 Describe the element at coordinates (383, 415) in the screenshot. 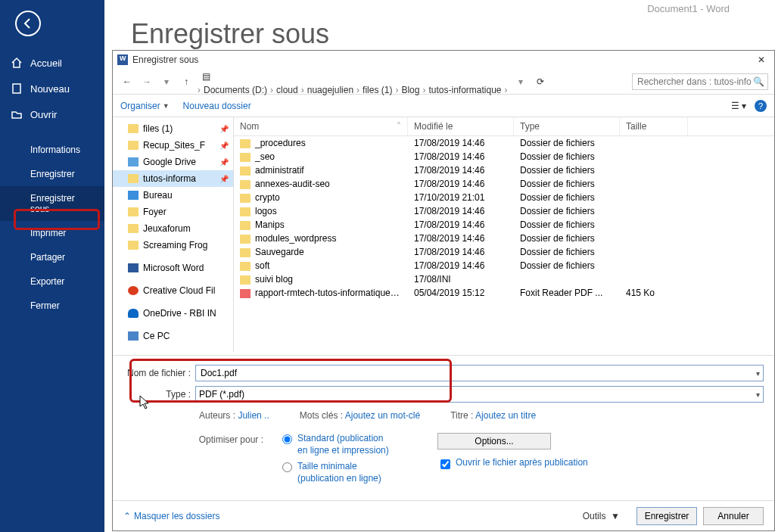

I see `keywords-link: Ajoutez un mot-clé` at that location.